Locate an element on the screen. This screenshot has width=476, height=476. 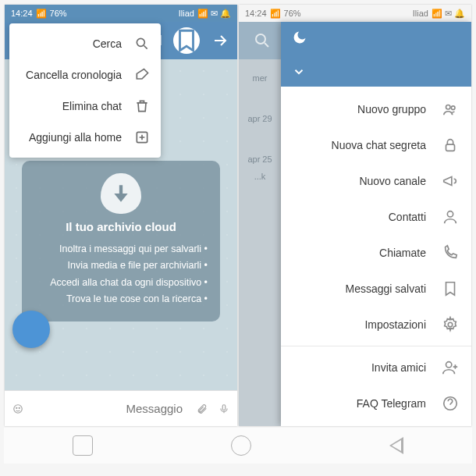
divider is located at coordinates (376, 346).